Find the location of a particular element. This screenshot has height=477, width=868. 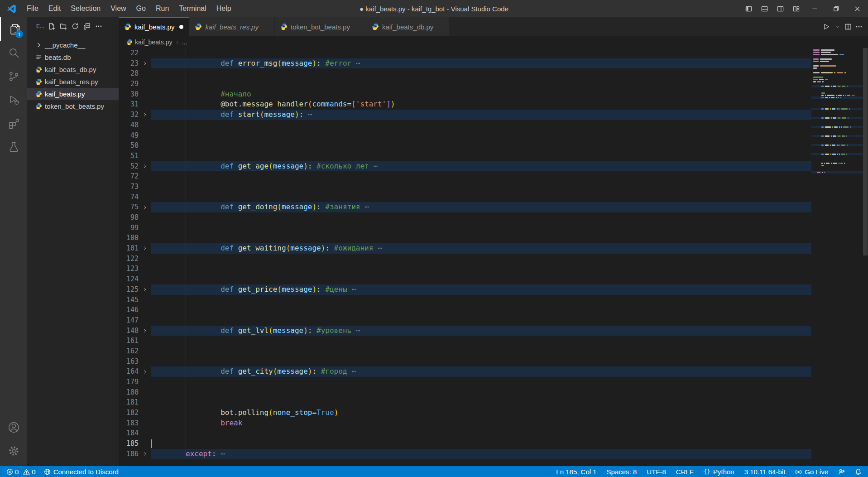

code-line-147: 147 is located at coordinates (491, 321).